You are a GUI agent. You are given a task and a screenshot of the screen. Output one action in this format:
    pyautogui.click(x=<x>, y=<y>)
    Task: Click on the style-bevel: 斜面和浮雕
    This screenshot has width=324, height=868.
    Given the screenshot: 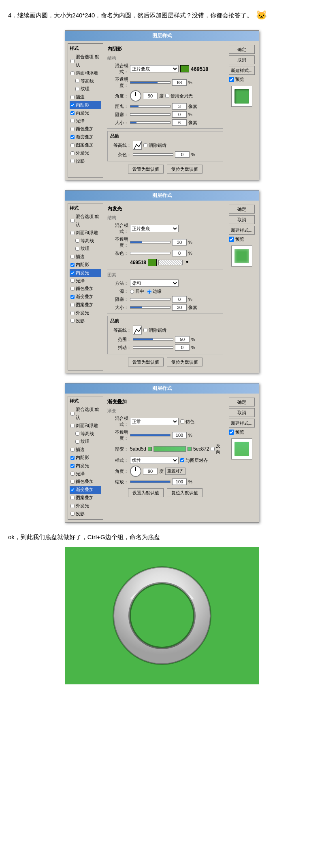 What is the action you would take?
    pyautogui.click(x=85, y=73)
    